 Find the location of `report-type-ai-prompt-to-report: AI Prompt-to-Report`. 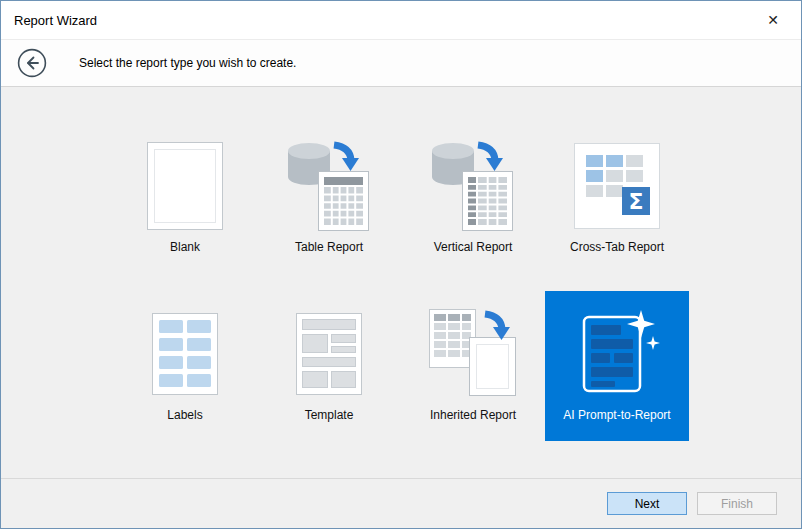

report-type-ai-prompt-to-report: AI Prompt-to-Report is located at coordinates (617, 366).